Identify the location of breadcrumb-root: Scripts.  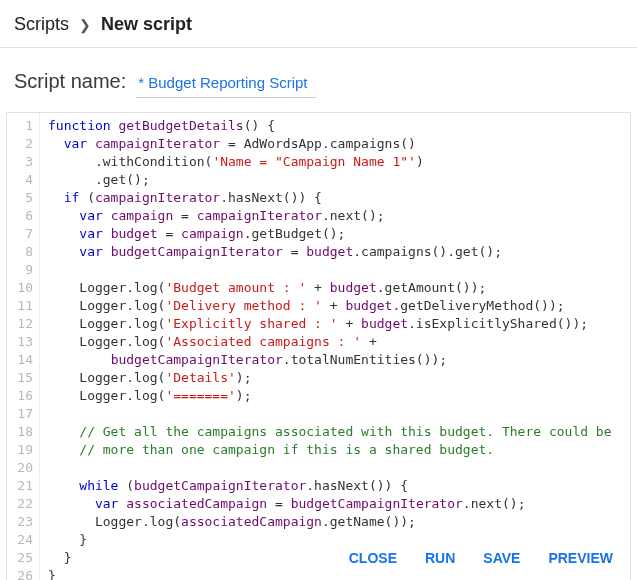
(42, 24).